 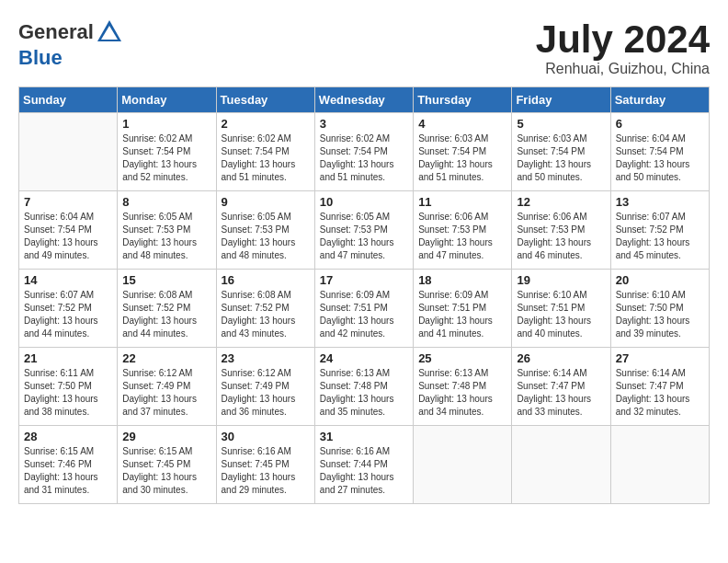 I want to click on day-info: Sunrise: 6:11 AM Sunset: 7:50 PM Dayligh…, so click(x=68, y=393).